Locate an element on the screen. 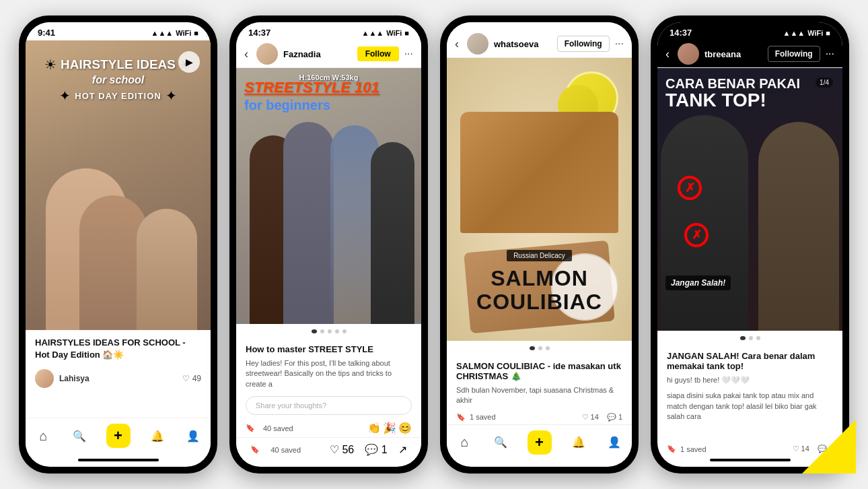  bookmark-icon-4: 🔖 is located at coordinates (672, 449).